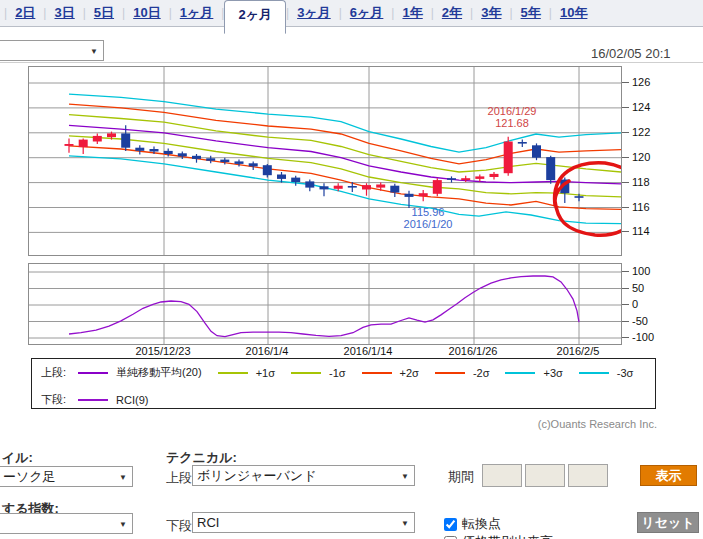 This screenshot has width=703, height=539. What do you see at coordinates (574, 13) in the screenshot?
I see `tab-10年: 10年` at bounding box center [574, 13].